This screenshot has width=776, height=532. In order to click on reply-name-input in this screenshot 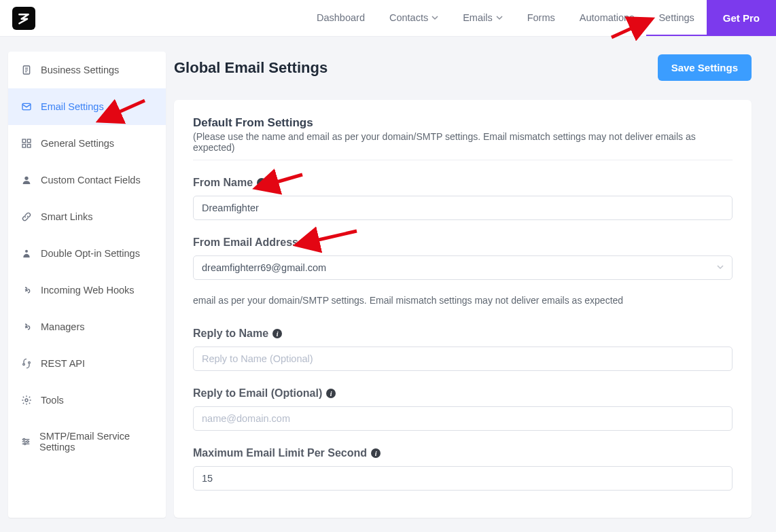, I will do `click(463, 359)`.